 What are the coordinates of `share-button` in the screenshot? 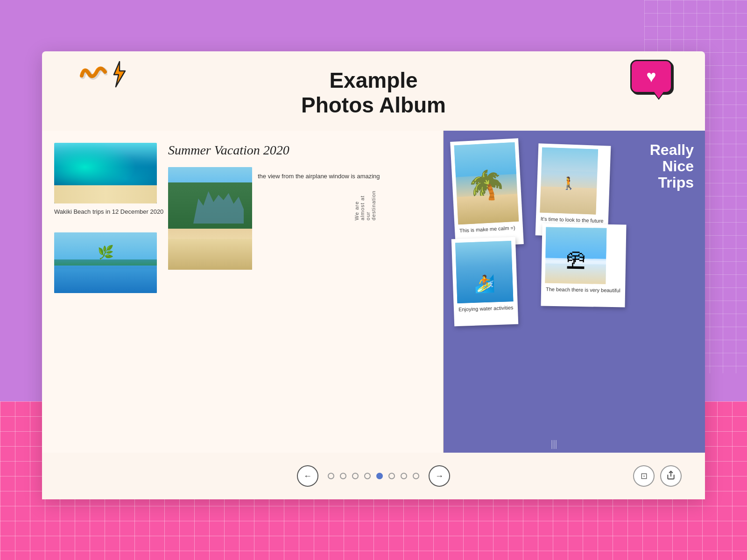 It's located at (671, 476).